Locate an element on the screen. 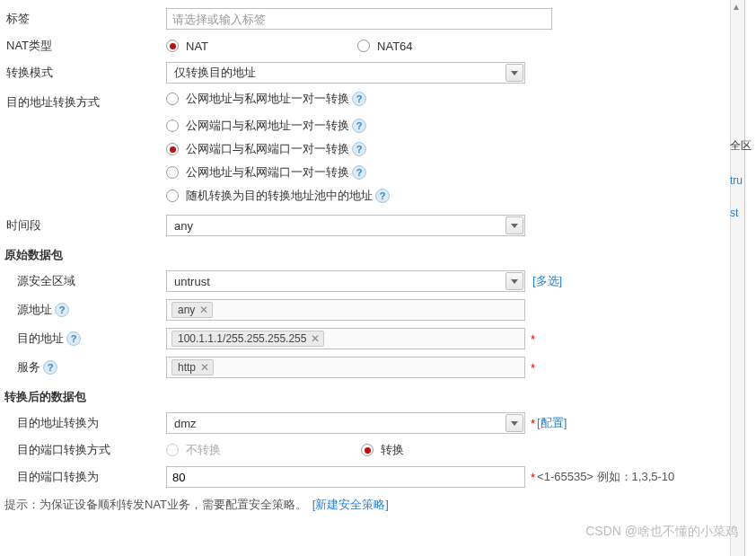 The height and width of the screenshot is (556, 756). nat-type-radio-nat64: NAT64 is located at coordinates (385, 47).